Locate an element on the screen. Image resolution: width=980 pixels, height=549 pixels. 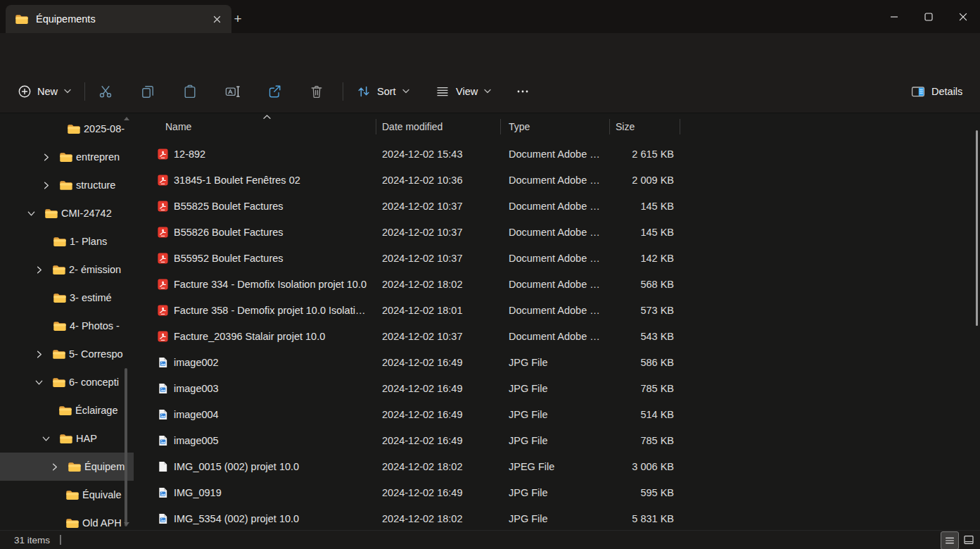
file-row: image0022024-12-02 16:49JPG File586 KB is located at coordinates (557, 362).